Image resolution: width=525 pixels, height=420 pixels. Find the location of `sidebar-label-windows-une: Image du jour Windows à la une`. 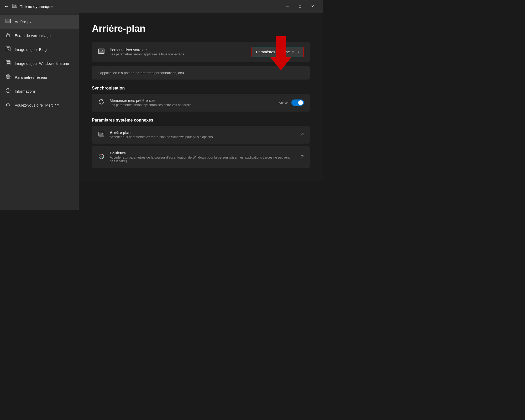

sidebar-label-windows-une: Image du jour Windows à la une is located at coordinates (42, 64).